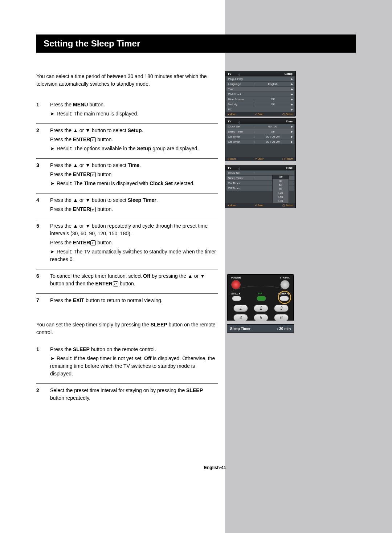 This screenshot has width=392, height=533. Describe the element at coordinates (261, 94) in the screenshot. I see `osd-row: Child Lock▶` at that location.